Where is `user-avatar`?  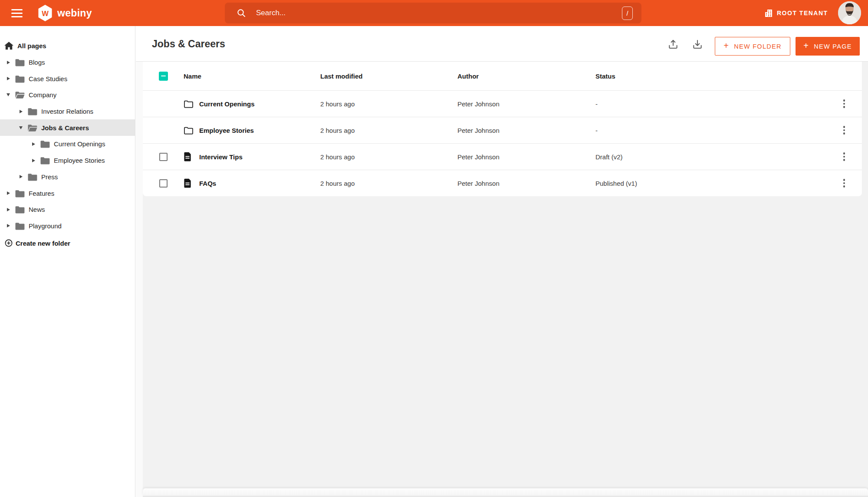 user-avatar is located at coordinates (850, 13).